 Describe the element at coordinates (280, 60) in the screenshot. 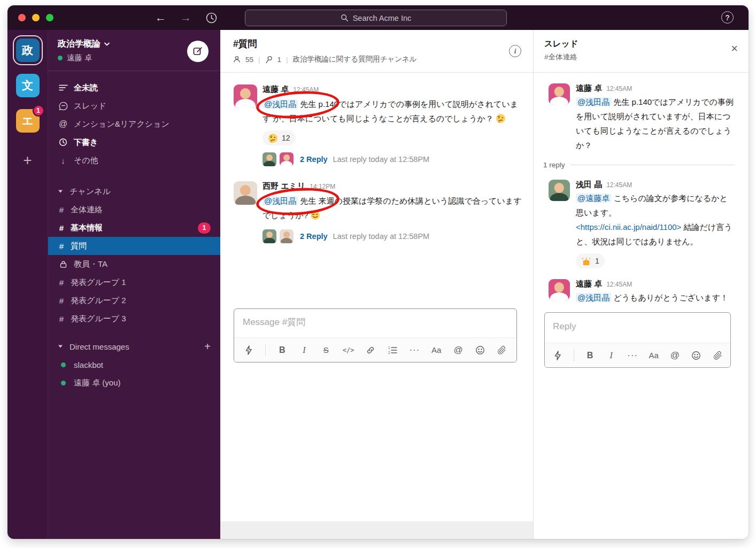

I see `pin-count: 1` at that location.